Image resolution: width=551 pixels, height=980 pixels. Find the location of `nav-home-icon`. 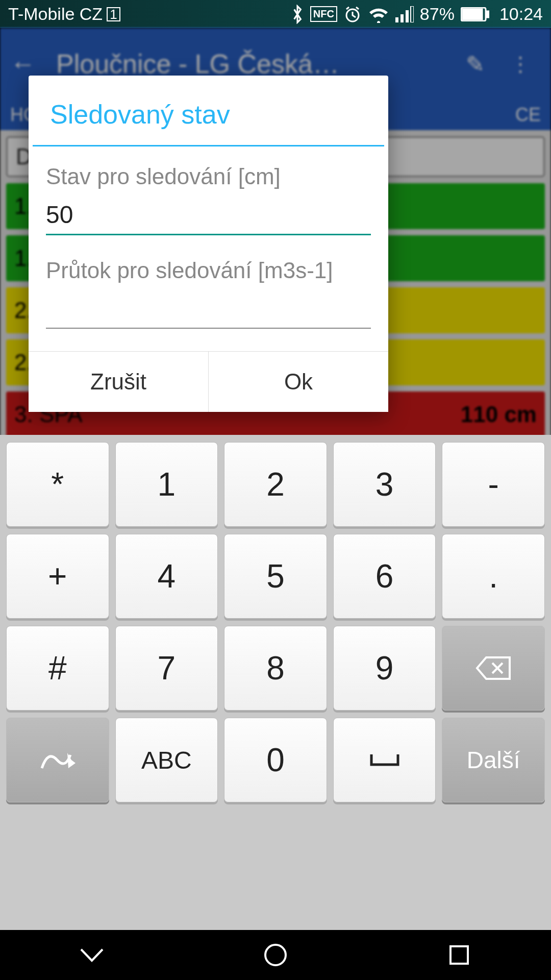

nav-home-icon is located at coordinates (276, 955).